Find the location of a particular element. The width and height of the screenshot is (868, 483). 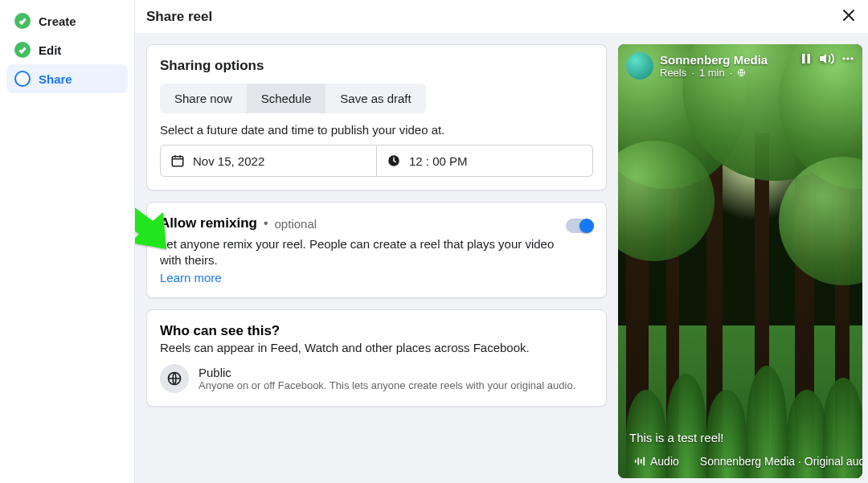

date-value: Nov 15, 2022 is located at coordinates (228, 161).